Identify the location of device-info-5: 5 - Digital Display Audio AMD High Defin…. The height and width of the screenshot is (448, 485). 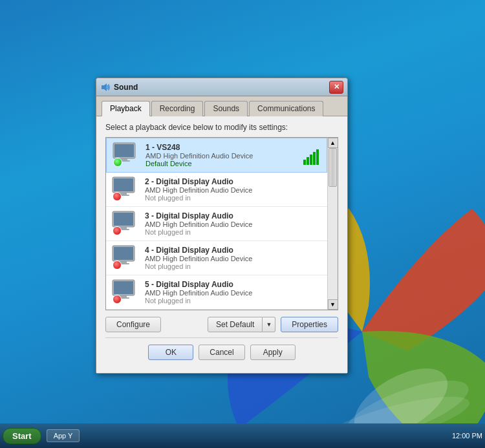
(233, 292).